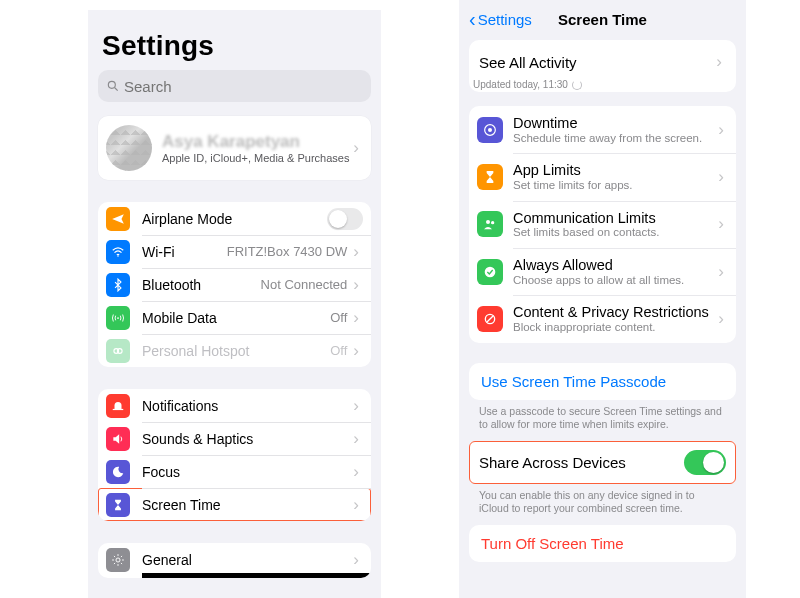 The image size is (800, 598). Describe the element at coordinates (234, 406) in the screenshot. I see `row-notifications: Notifications ›` at that location.